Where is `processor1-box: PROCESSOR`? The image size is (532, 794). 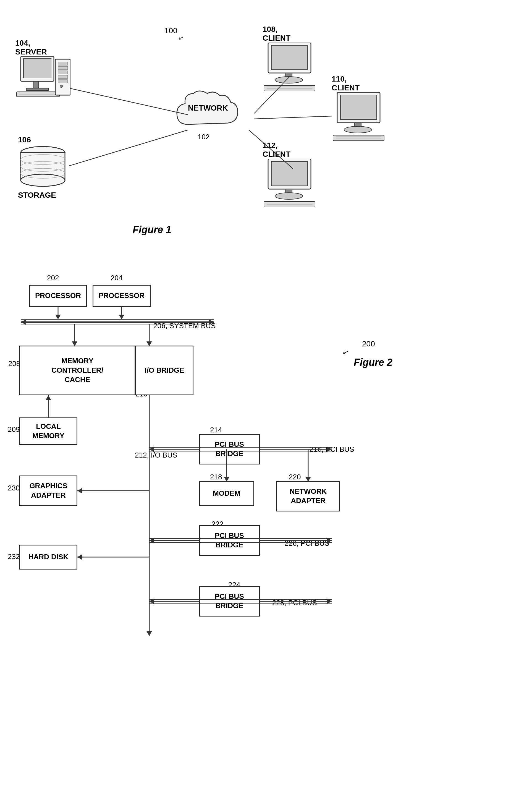 processor1-box: PROCESSOR is located at coordinates (58, 296).